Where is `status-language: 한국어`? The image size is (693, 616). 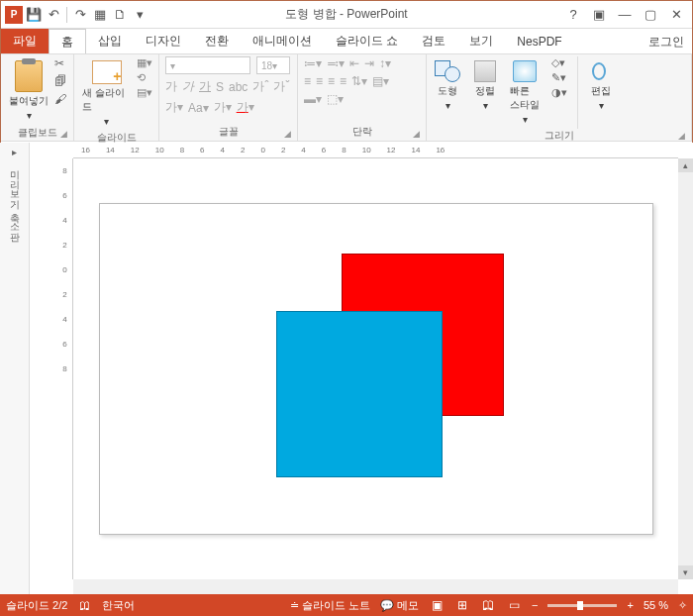
status-language: 한국어 is located at coordinates (119, 606).